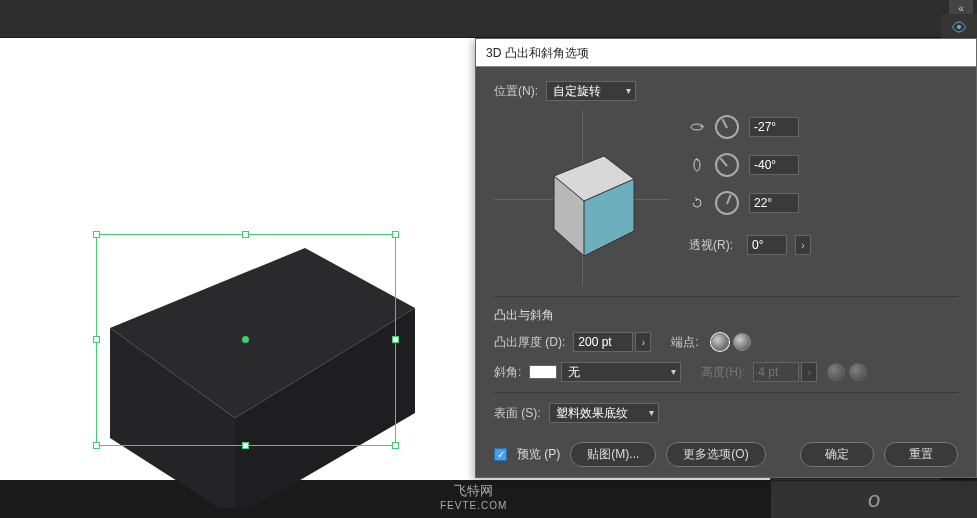 This screenshot has height=518, width=977. I want to click on ok-button: 确定, so click(837, 454).